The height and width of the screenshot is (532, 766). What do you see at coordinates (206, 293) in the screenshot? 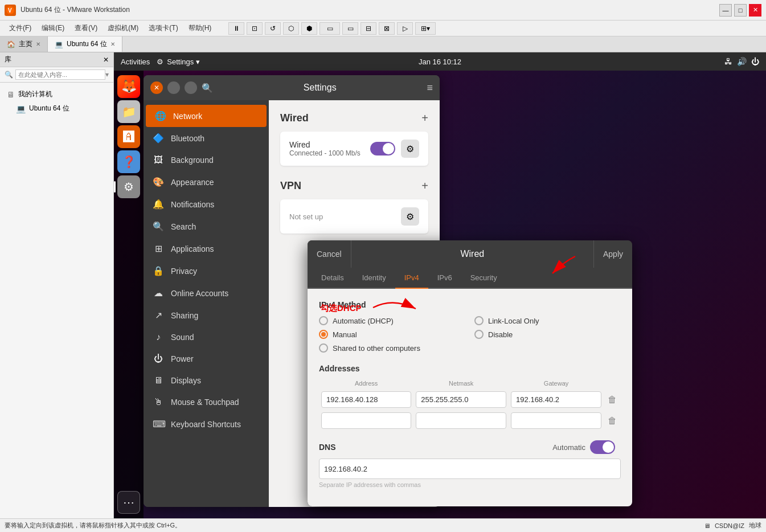
I see `nav-online-accounts: ☁ Online Accounts` at bounding box center [206, 293].